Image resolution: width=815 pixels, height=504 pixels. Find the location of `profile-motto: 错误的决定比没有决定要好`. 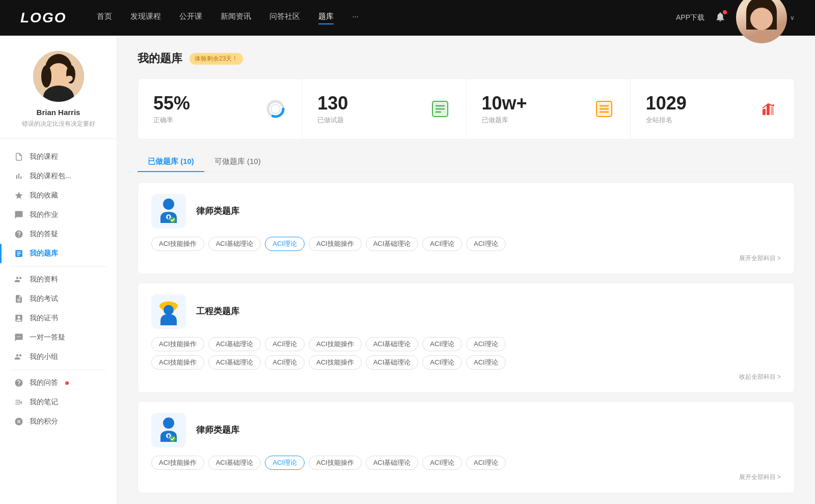

profile-motto: 错误的决定比没有决定要好 is located at coordinates (59, 124).